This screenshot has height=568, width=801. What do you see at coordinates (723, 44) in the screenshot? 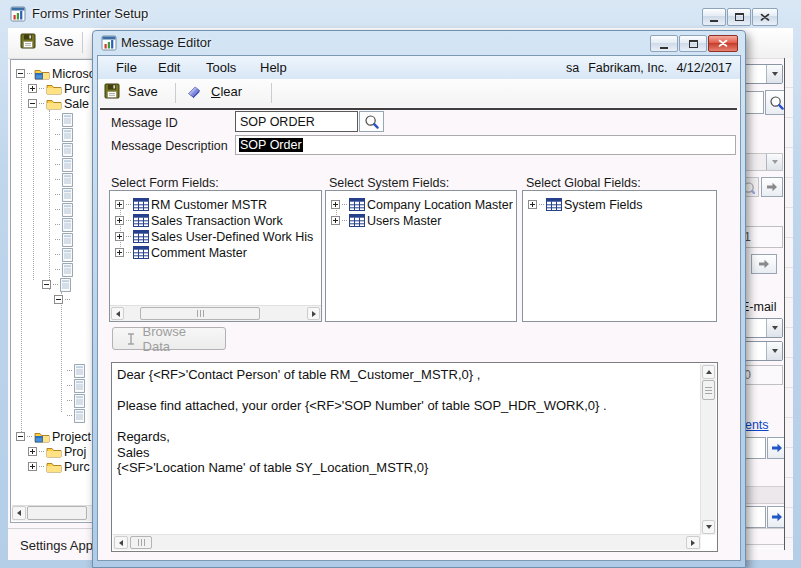
I see `dialog-close-button` at bounding box center [723, 44].